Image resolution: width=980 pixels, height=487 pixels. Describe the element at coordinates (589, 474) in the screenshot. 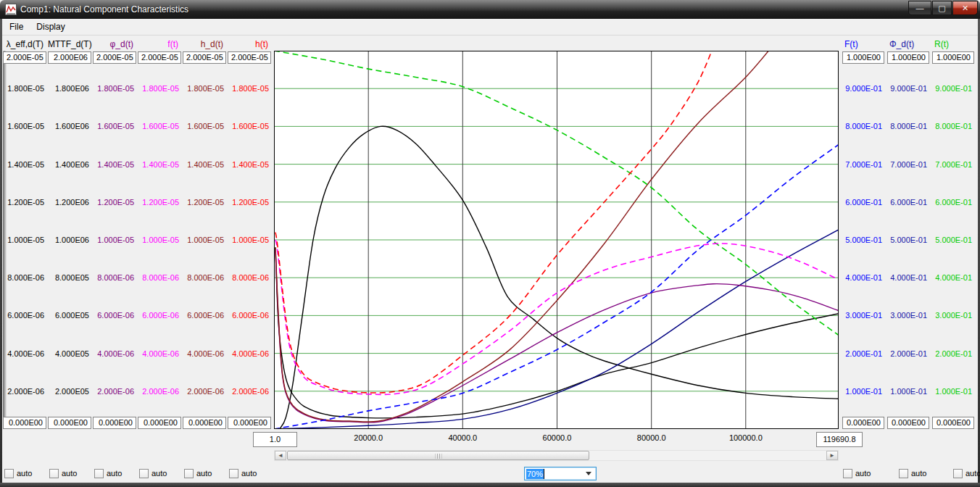

I see `chevron-down-icon` at that location.